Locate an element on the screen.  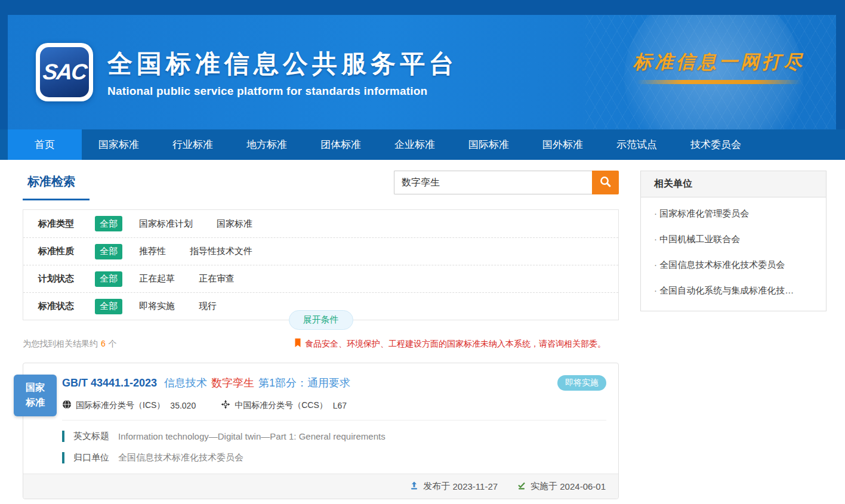
globe-icon is located at coordinates (69, 406).